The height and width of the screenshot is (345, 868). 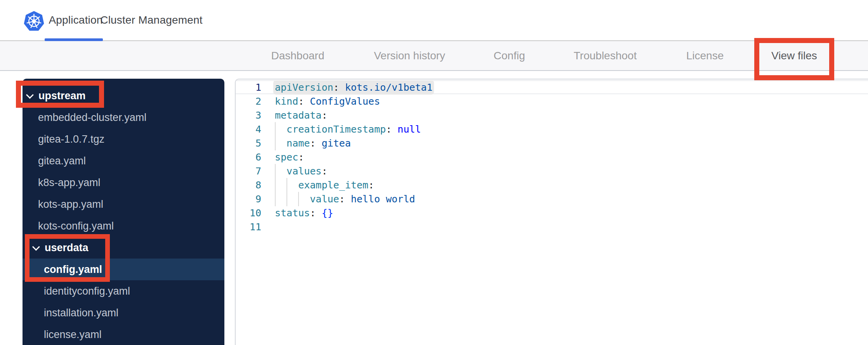 I want to click on code-line-text: apiVersion: kots.io/v1beta1, so click(x=354, y=88).